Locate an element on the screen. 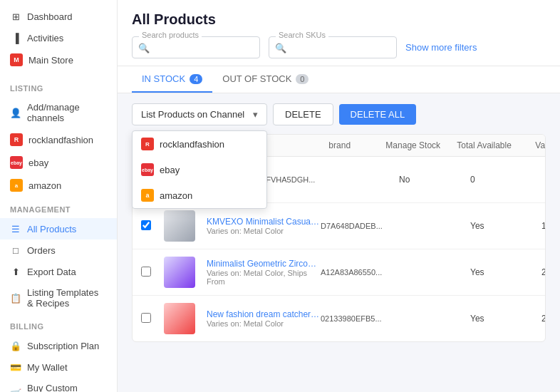 This screenshot has width=560, height=392. table-row: KMVEXO Minimalist Casual Neck Ch... Vari… is located at coordinates (339, 227).